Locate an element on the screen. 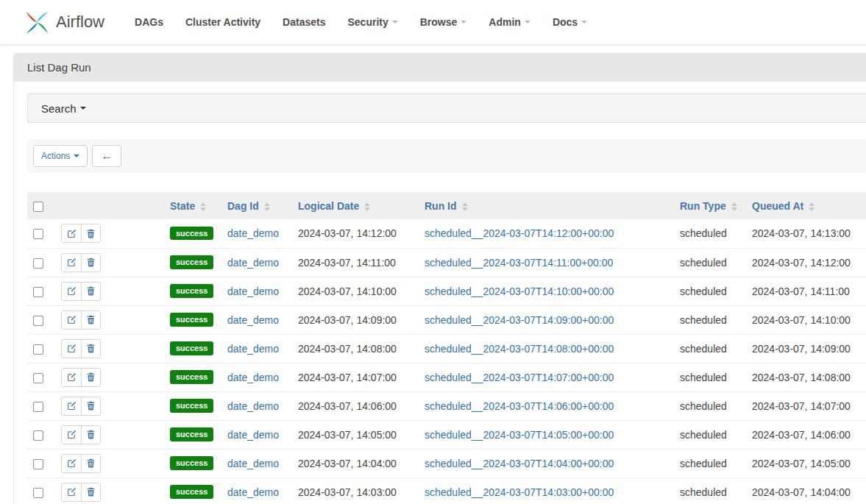 The height and width of the screenshot is (504, 866). table-row: success date_demo 2024-03-07, 14:08:00 s… is located at coordinates (447, 349).